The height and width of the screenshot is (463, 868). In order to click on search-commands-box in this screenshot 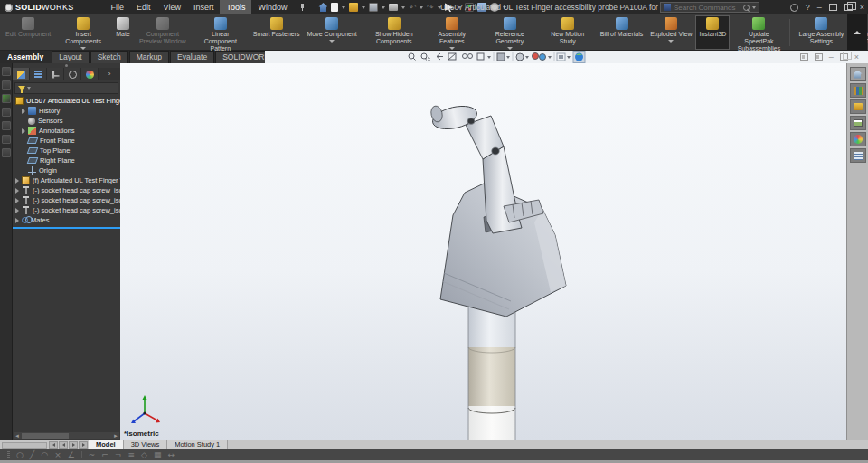, I will do `click(710, 7)`.